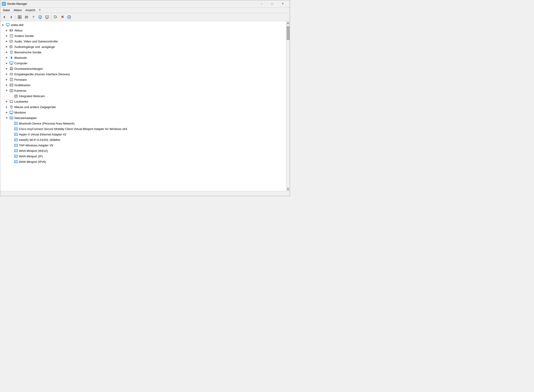  I want to click on tree-item-bluetooth: Bluetooth, so click(143, 58).